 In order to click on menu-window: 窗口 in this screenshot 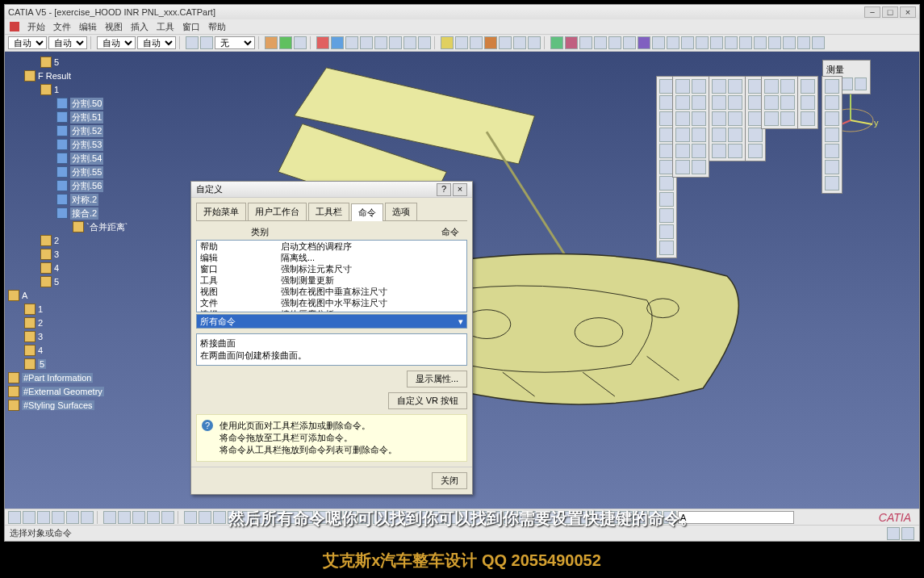, I will do `click(191, 27)`.